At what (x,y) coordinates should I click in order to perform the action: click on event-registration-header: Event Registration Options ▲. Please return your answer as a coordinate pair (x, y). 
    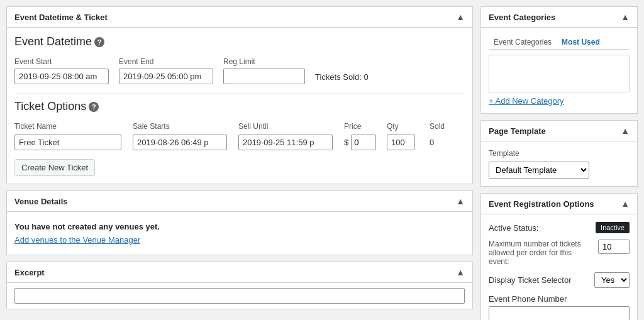
    Looking at the image, I should click on (559, 204).